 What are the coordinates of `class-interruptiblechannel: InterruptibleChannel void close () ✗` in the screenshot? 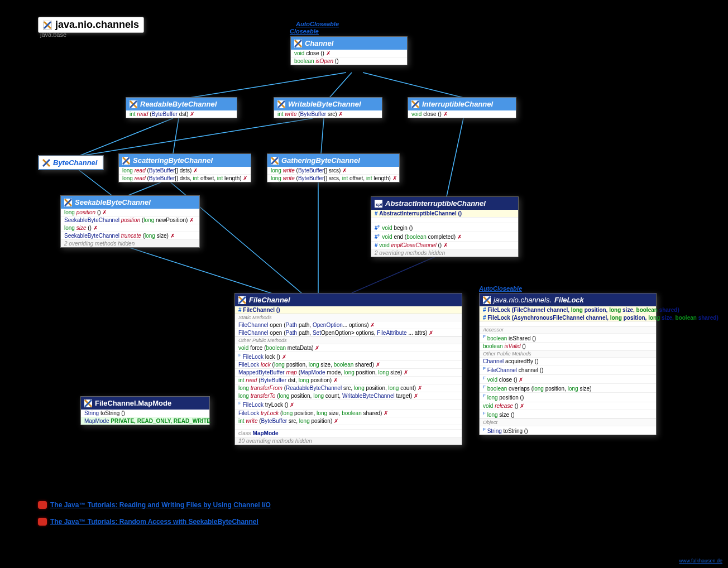 It's located at (462, 108).